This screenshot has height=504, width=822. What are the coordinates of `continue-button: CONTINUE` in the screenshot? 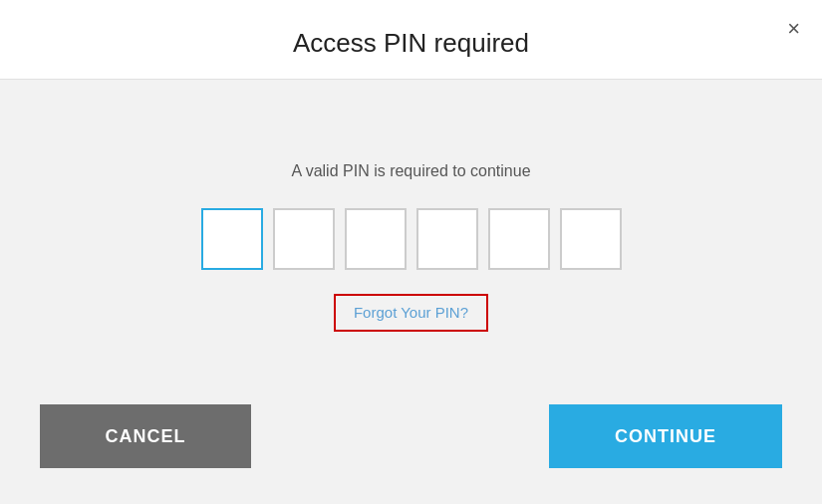 It's located at (666, 436).